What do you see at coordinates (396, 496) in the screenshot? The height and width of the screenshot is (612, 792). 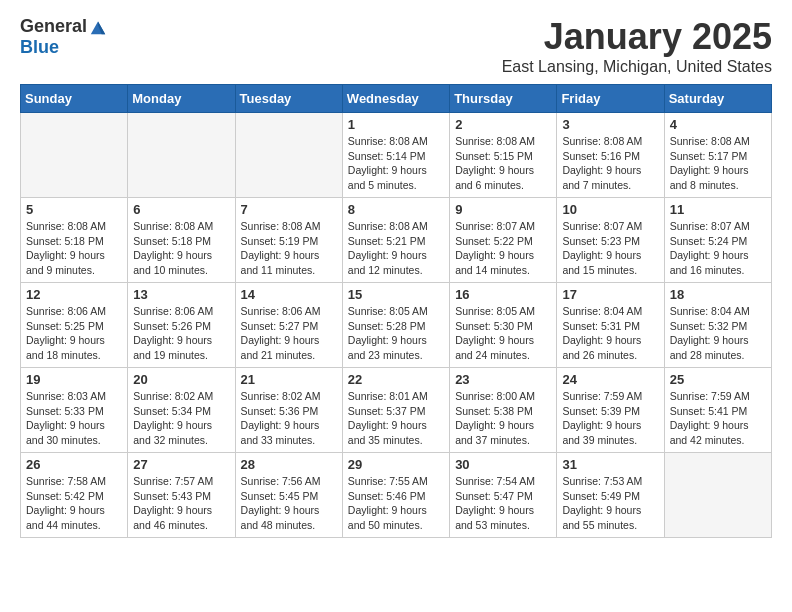 I see `calendar-week-row: 26Sunrise: 7:58 AMSunset: 5:42 PMDayligh…` at bounding box center [396, 496].